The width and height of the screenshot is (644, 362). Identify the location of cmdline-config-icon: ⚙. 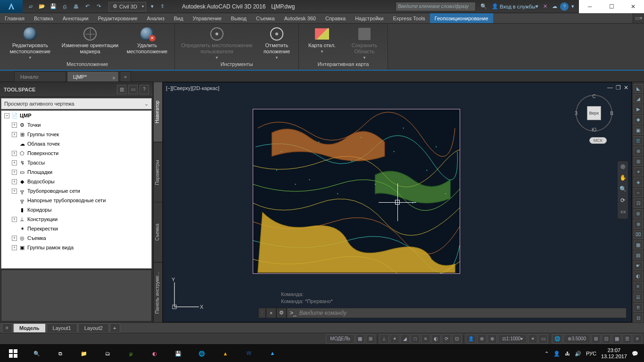
(281, 313).